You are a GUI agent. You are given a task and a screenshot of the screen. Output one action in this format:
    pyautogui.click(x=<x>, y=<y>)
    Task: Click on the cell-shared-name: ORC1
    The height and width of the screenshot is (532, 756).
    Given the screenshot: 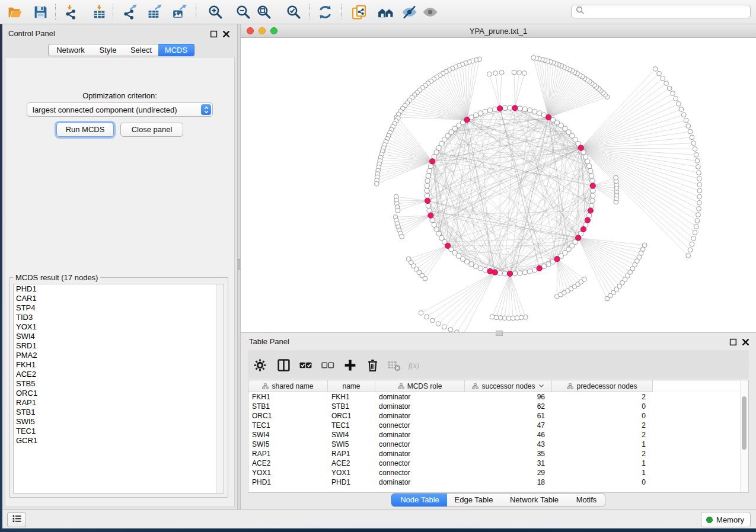 What is the action you would take?
    pyautogui.click(x=289, y=416)
    